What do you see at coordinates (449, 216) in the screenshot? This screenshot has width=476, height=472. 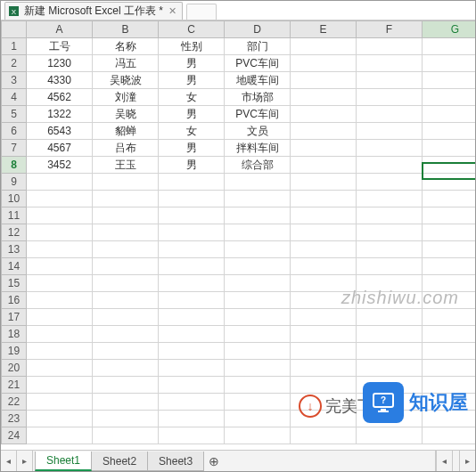 I see `cell-G11` at bounding box center [449, 216].